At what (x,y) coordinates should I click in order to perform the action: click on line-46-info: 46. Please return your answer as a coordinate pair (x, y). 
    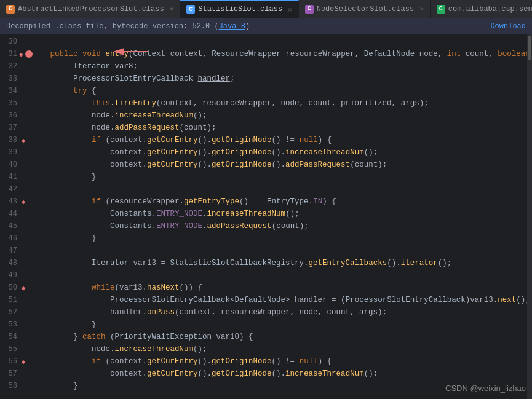
    Looking at the image, I should click on (17, 239).